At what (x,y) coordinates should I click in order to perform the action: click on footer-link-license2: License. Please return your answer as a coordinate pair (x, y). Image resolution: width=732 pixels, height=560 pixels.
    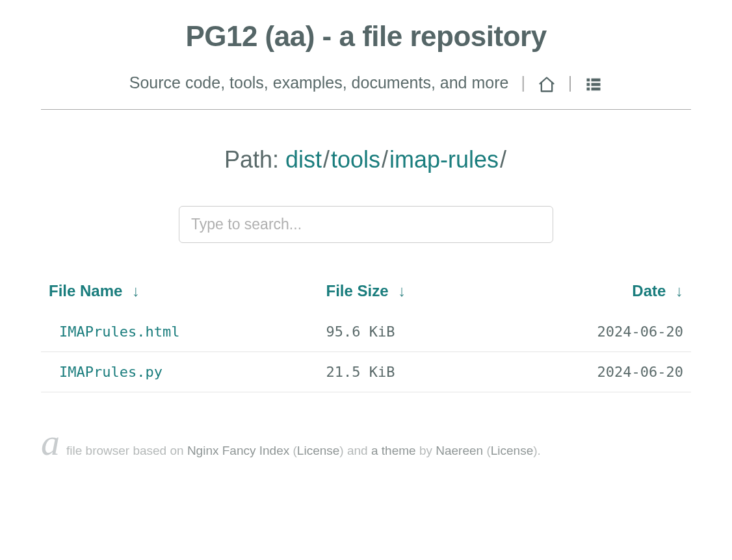
    Looking at the image, I should click on (512, 451).